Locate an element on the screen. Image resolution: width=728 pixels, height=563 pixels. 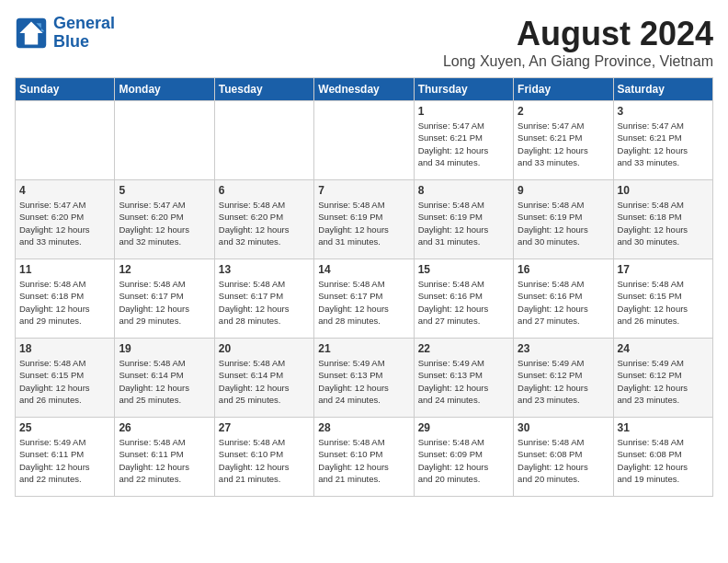
day-info: Sunrise: 5:48 AM Sunset: 6:16 PM Dayligh… is located at coordinates (563, 302).